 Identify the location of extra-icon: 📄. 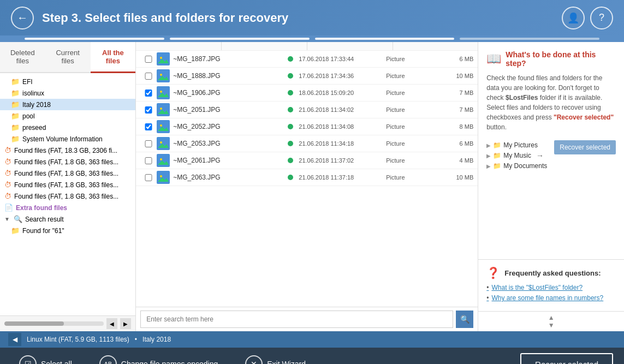
(9, 207).